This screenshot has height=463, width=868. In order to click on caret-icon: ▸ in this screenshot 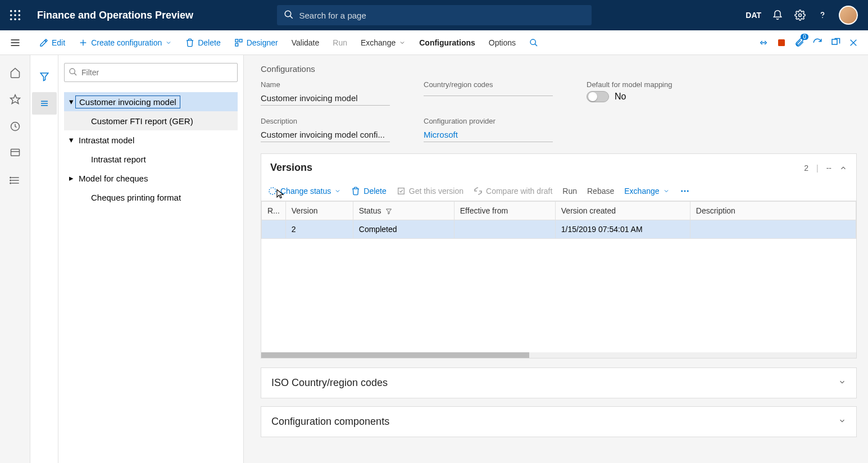, I will do `click(71, 178)`.